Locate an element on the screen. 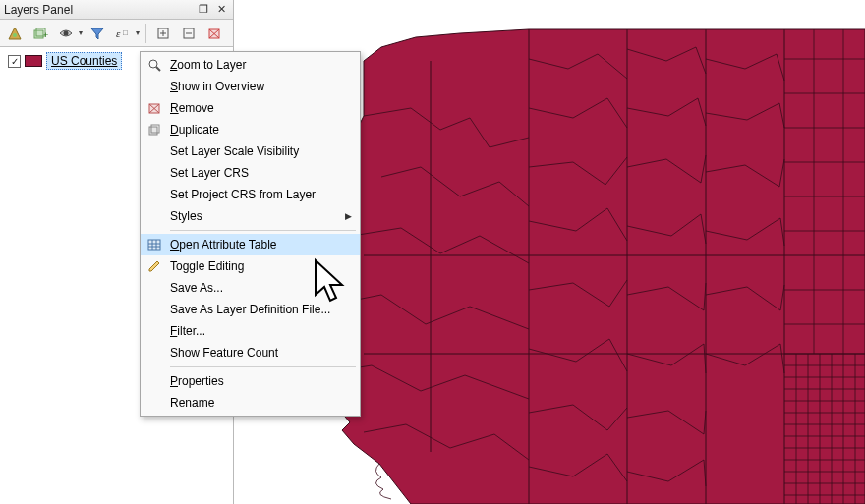  duplicate-icon is located at coordinates (154, 130).